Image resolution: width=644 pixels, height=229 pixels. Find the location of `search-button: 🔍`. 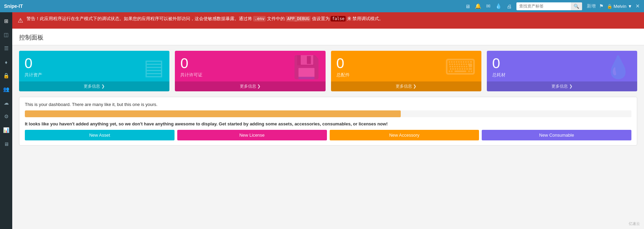

search-button: 🔍 is located at coordinates (576, 6).